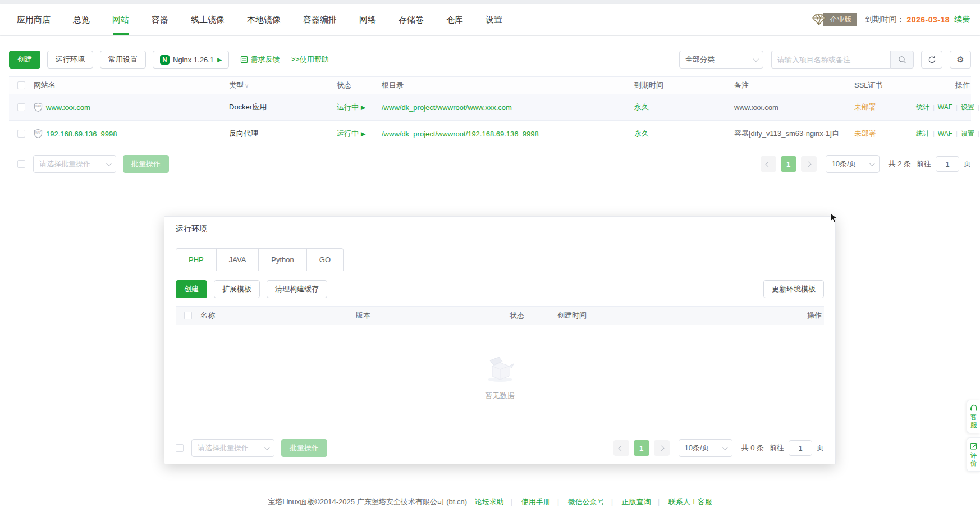 This screenshot has height=516, width=980. I want to click on tab-go: GO, so click(326, 259).